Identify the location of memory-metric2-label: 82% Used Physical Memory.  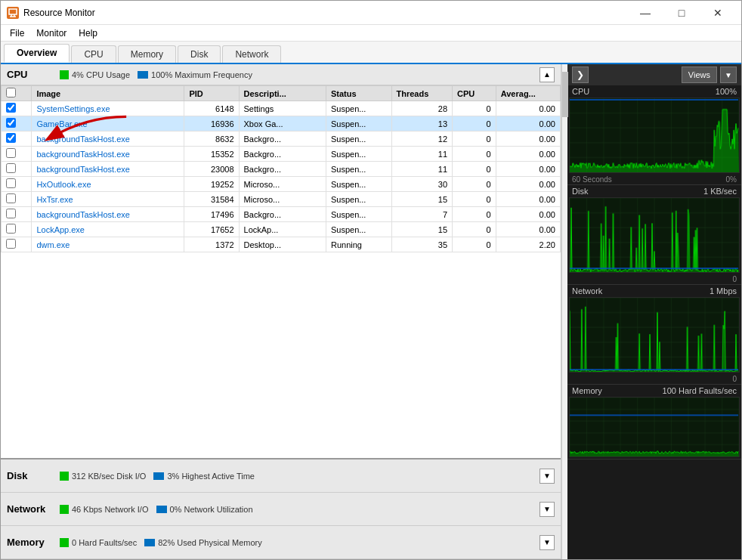
(210, 543).